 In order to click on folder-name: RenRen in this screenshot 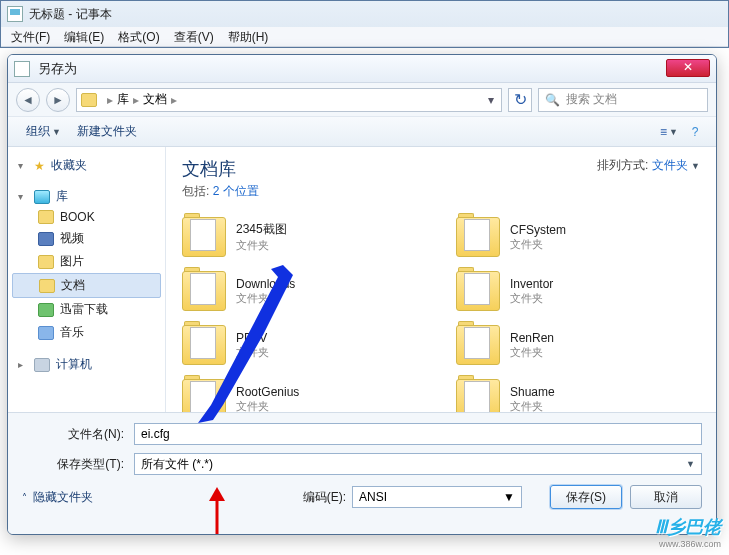, I will do `click(532, 338)`.